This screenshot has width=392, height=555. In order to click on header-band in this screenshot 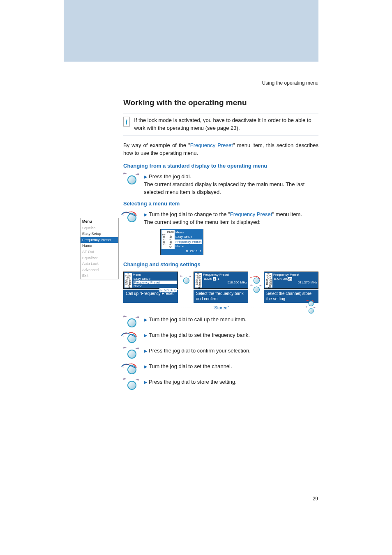, I will do `click(191, 31)`.